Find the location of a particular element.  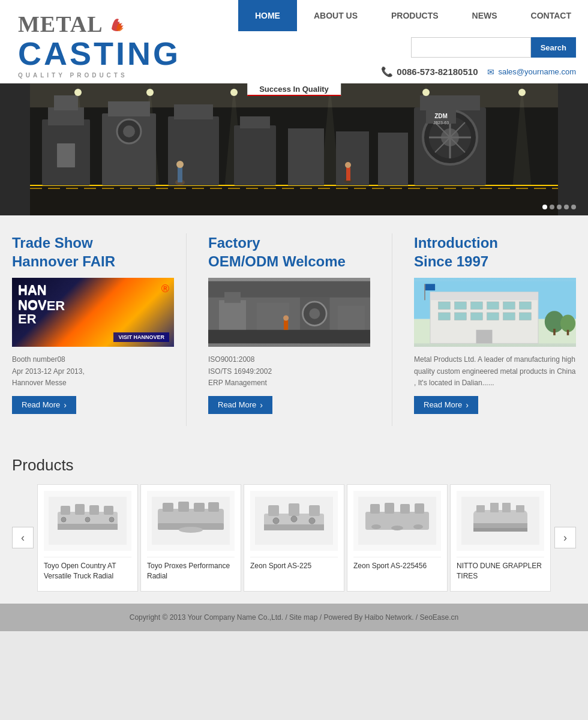

col-3-read-more: Read More › is located at coordinates (446, 405).